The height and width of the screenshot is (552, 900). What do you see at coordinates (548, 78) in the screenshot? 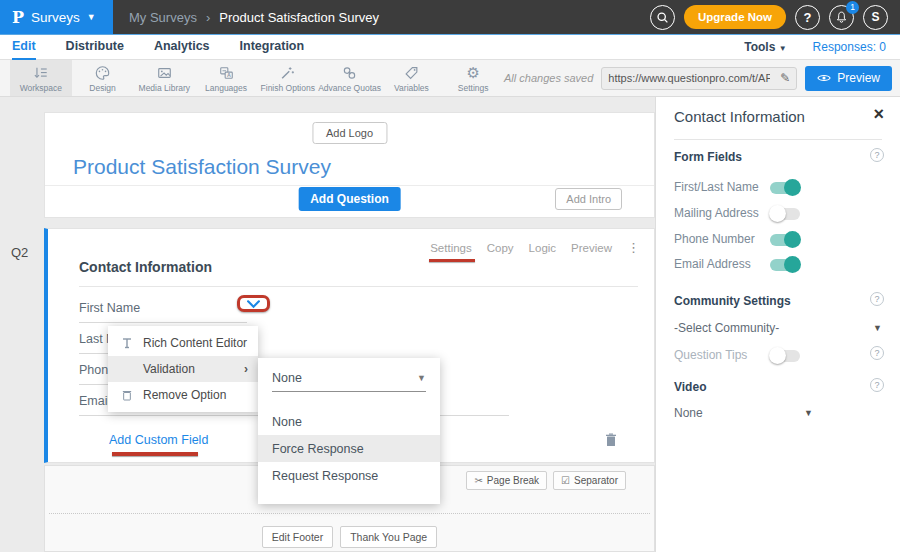
I see `save-status: All changes saved` at bounding box center [548, 78].